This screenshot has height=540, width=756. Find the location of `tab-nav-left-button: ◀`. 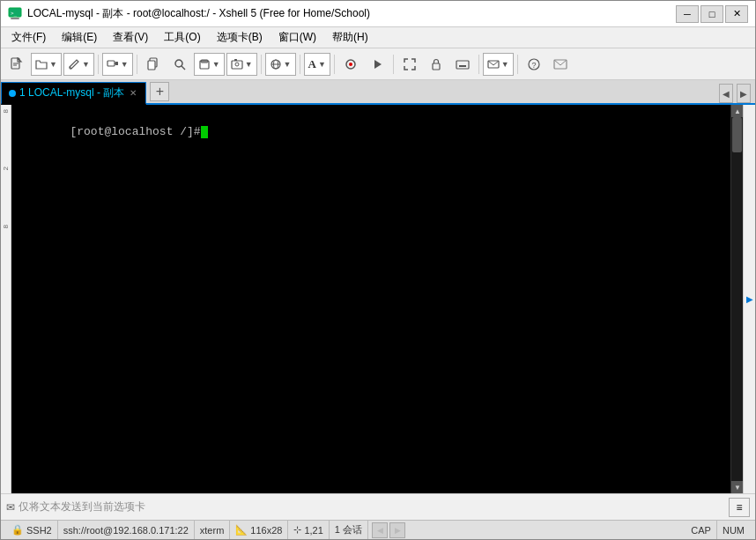

tab-nav-left-button: ◀ is located at coordinates (726, 93).